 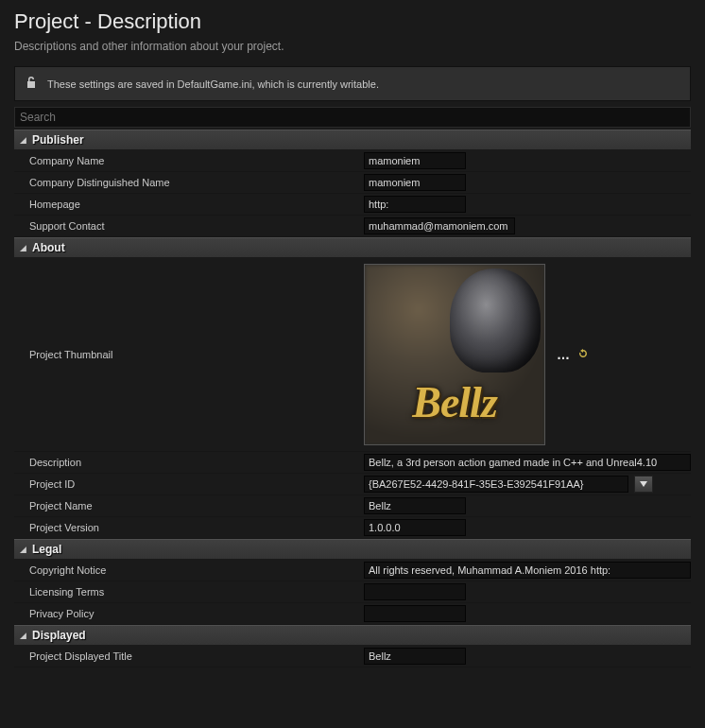 I want to click on search-box, so click(x=352, y=117).